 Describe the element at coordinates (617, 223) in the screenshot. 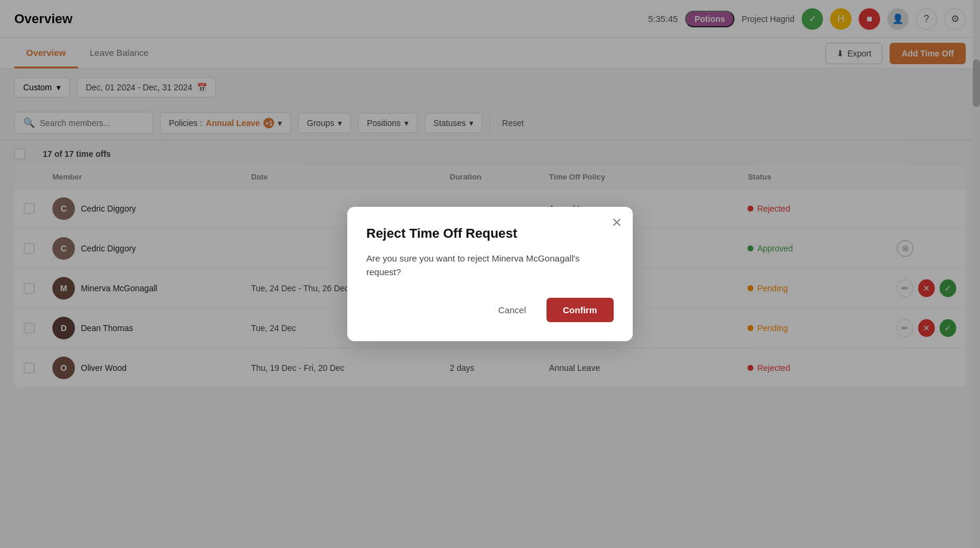

I see `modal-close-button: ✕` at that location.